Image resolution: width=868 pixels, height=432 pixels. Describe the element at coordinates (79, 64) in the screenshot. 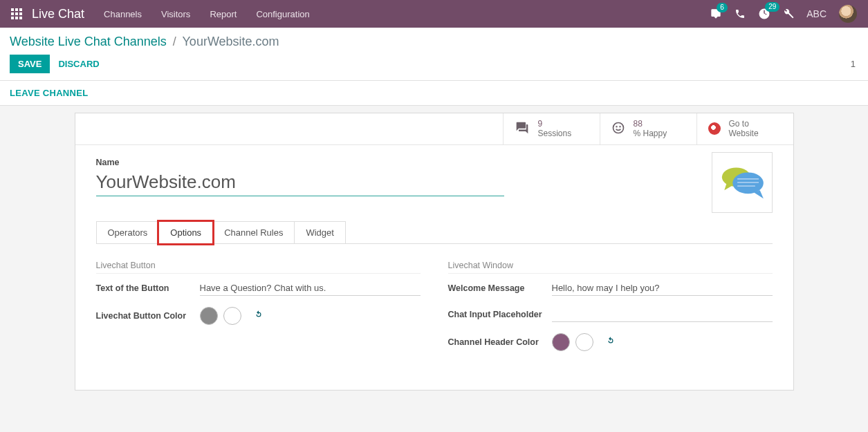

I see `discard-button: DISCARD` at that location.